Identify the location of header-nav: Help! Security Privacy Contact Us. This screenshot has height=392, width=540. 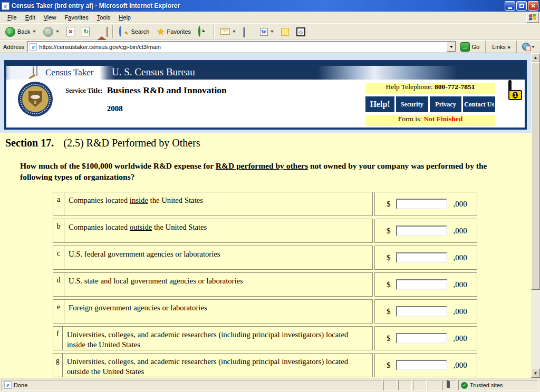
(430, 104).